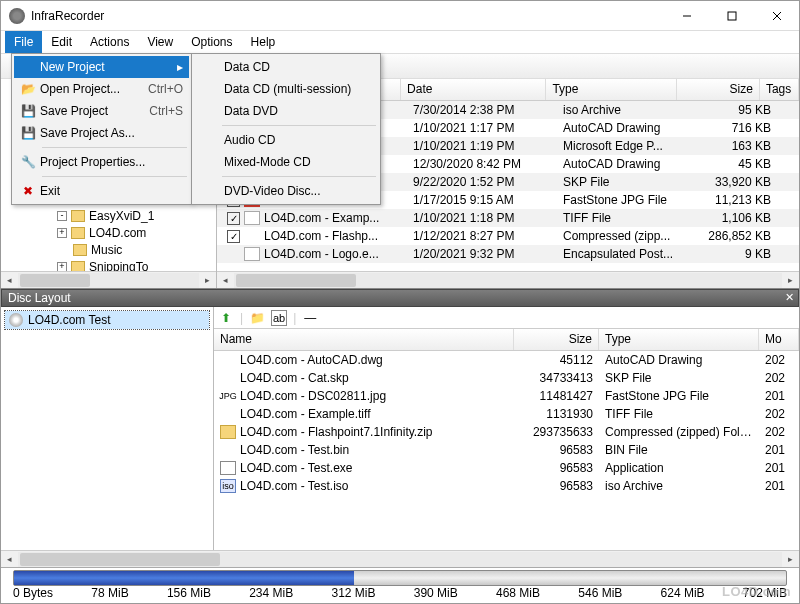 The height and width of the screenshot is (604, 800). What do you see at coordinates (482, 164) in the screenshot?
I see `file-date: 12/30/2020 8:42 PM` at bounding box center [482, 164].